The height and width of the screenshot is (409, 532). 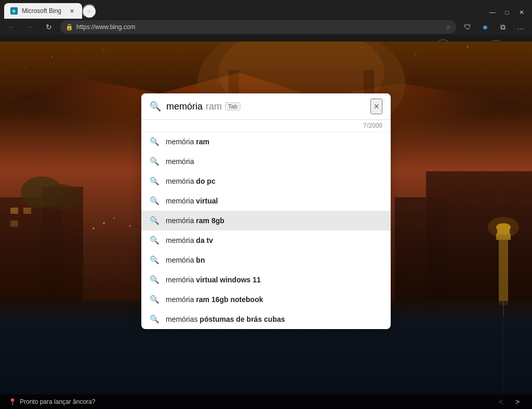 I want to click on search-autocomplete-text: ram, so click(x=214, y=107).